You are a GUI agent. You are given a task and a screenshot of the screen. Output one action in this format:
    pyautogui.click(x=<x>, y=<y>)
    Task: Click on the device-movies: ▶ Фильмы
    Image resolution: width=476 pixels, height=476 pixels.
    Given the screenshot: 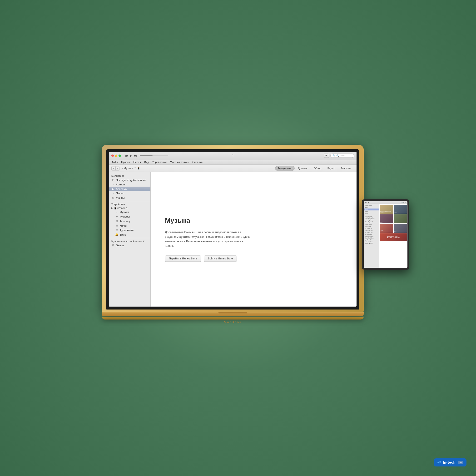 What is the action you would take?
    pyautogui.click(x=132, y=216)
    